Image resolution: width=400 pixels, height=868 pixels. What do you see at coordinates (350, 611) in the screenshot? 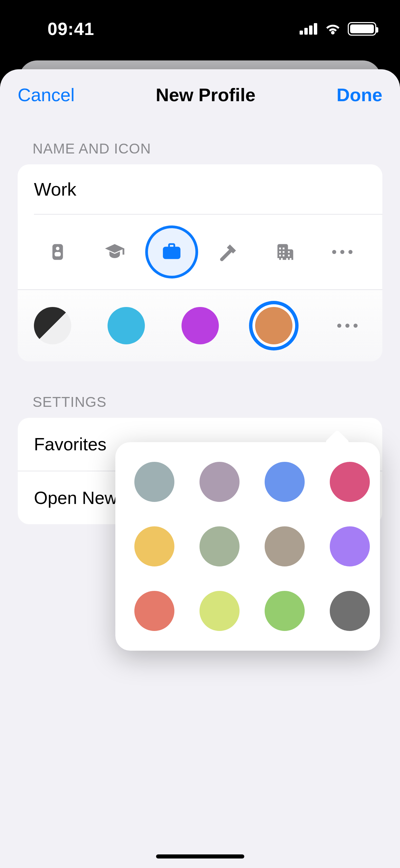
I see `pop-gray` at bounding box center [350, 611].